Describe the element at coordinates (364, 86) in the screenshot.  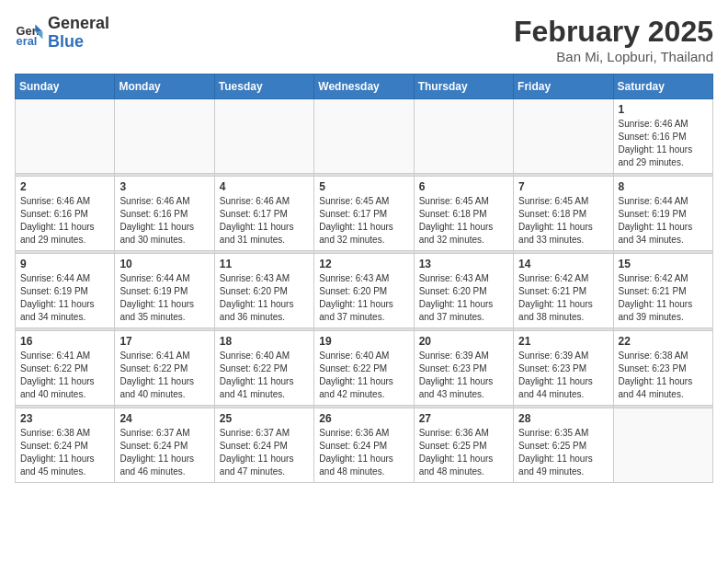
I see `calendar-header-row: Sunday Monday Tuesday Wednesday Thursday…` at that location.